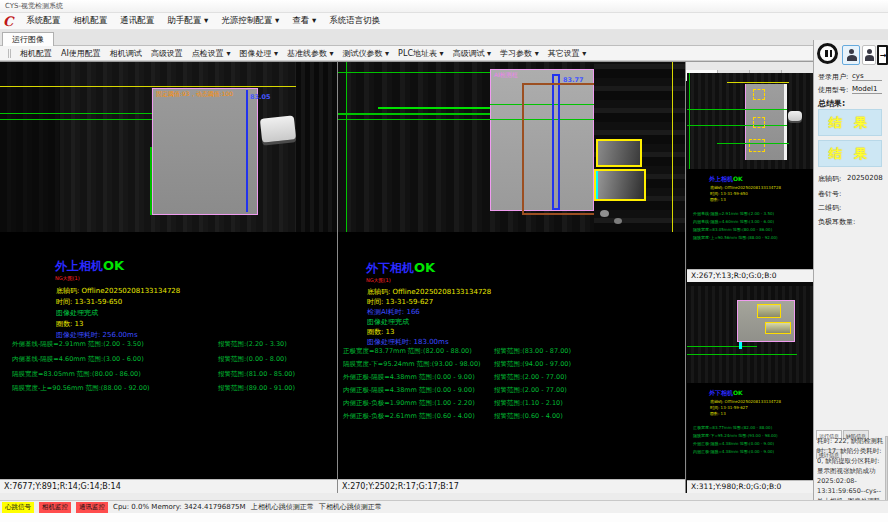 Image resolution: width=888 pixels, height=522 pixels. Describe the element at coordinates (520, 54) in the screenshot. I see `tool-learn-params: 学习参数 ▾` at that location.